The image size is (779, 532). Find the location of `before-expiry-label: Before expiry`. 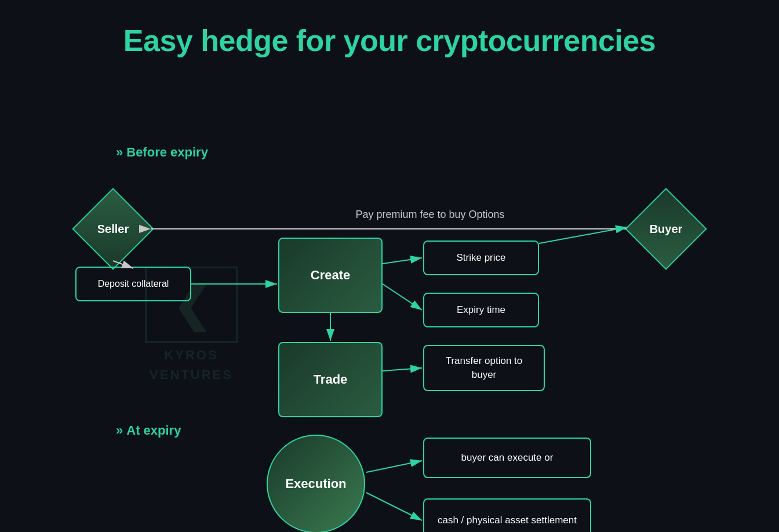

before-expiry-label: Before expiry is located at coordinates (162, 152).